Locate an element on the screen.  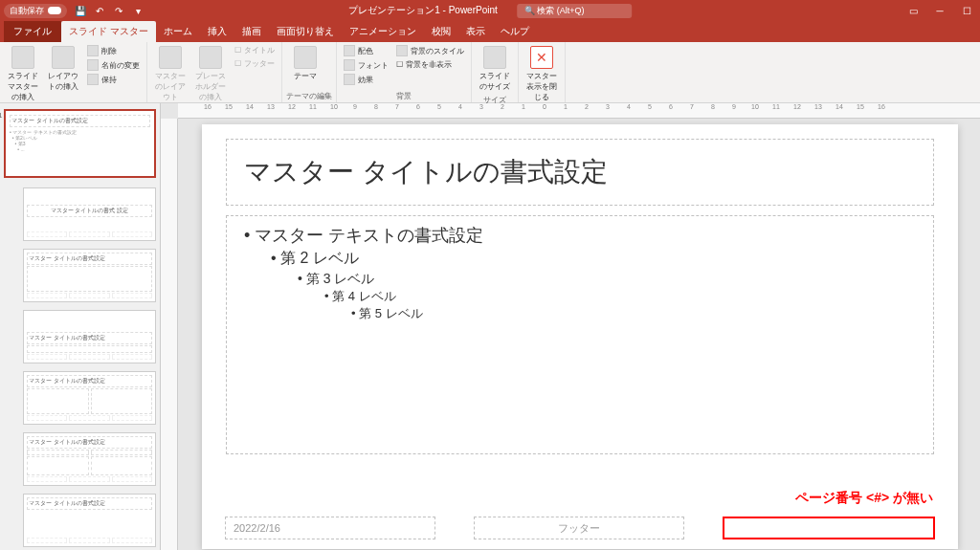
layout-icon is located at coordinates (63, 57).